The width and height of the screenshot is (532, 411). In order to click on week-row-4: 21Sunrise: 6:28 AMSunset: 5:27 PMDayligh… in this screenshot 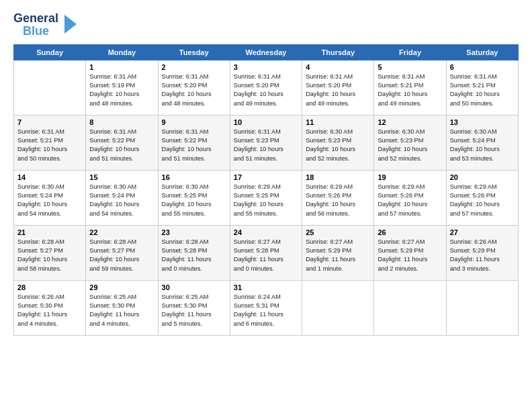, I will do `click(266, 253)`.